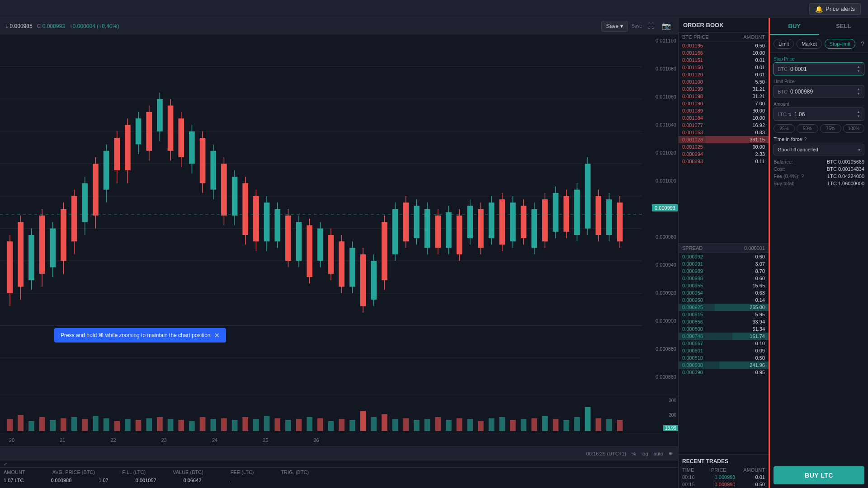  I want to click on pct-50-button: 50%, so click(807, 128).